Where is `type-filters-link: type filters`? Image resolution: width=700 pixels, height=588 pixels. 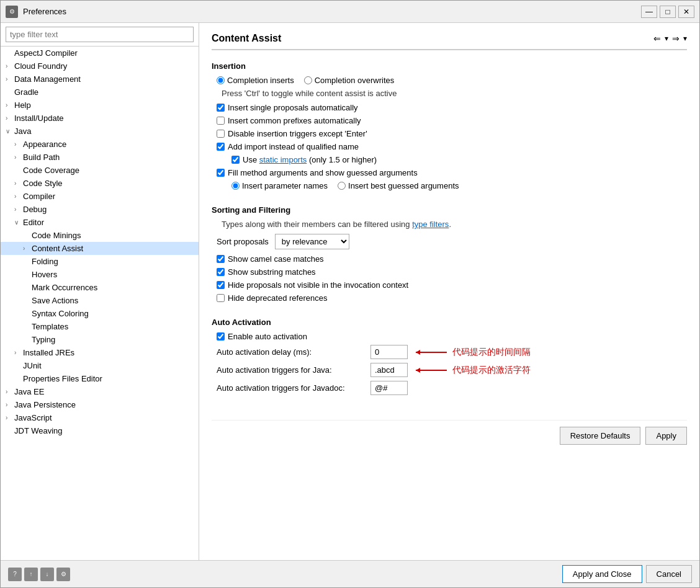 type-filters-link: type filters is located at coordinates (431, 225).